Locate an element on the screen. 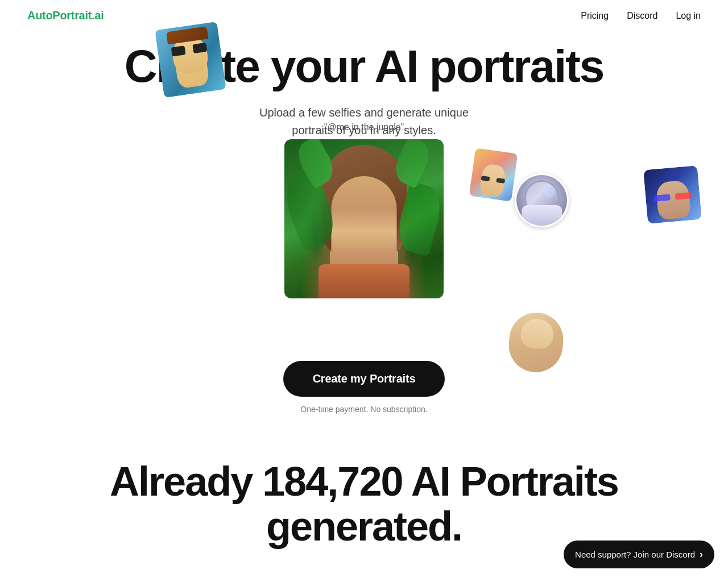 This screenshot has height=582, width=728. logo-text-end: .ai is located at coordinates (98, 15).